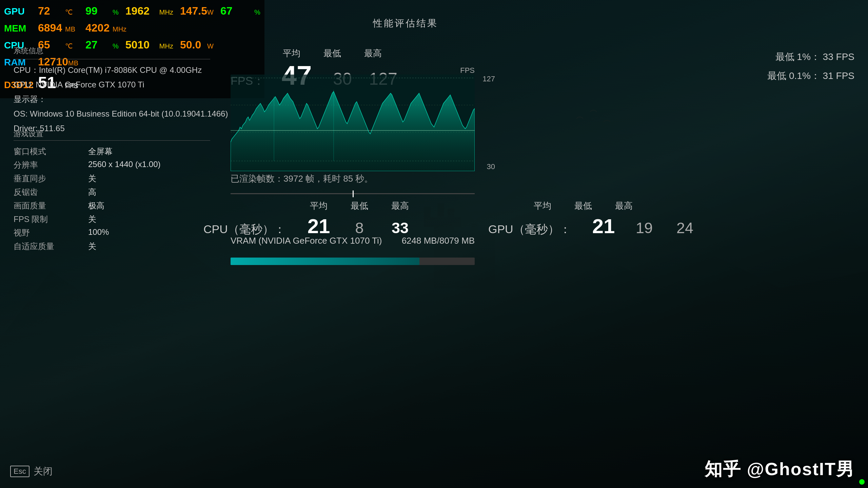 This screenshot has height=488, width=868. What do you see at coordinates (92, 192) in the screenshot?
I see `setting-aa-val: 高` at bounding box center [92, 192].